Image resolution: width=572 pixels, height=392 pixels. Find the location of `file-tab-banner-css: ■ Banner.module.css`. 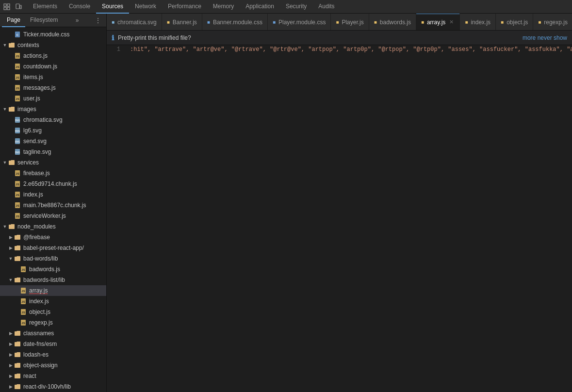

file-tab-banner-css: ■ Banner.module.css is located at coordinates (235, 22).